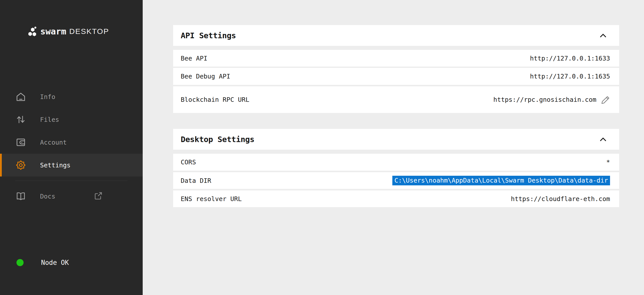 This screenshot has height=295, width=644. Describe the element at coordinates (32, 31) in the screenshot. I see `swarm-logo-icon` at that location.